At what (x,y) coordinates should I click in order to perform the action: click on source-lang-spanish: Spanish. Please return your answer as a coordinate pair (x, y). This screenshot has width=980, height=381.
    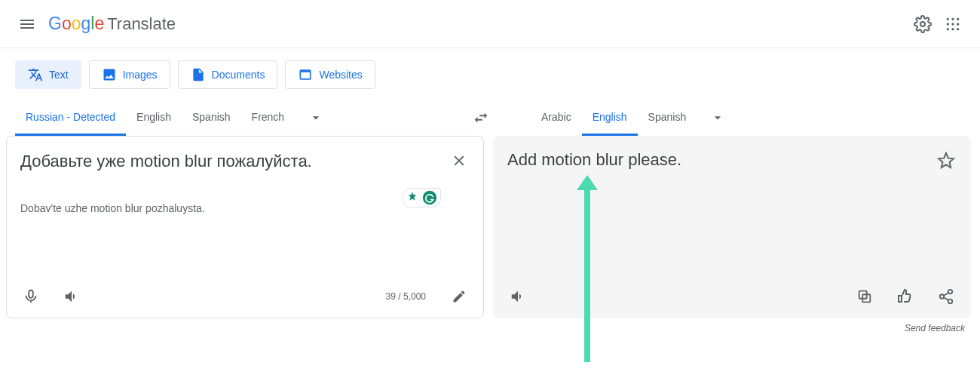
    Looking at the image, I should click on (211, 118).